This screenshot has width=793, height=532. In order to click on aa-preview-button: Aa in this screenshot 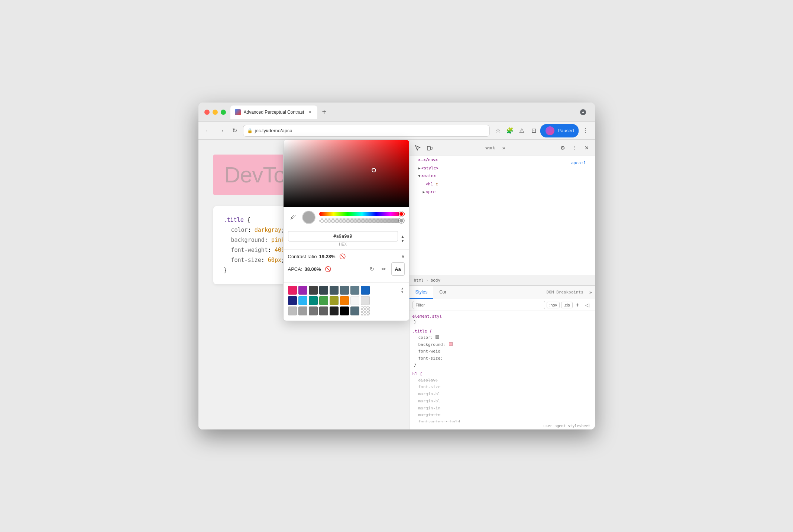, I will do `click(398, 269)`.